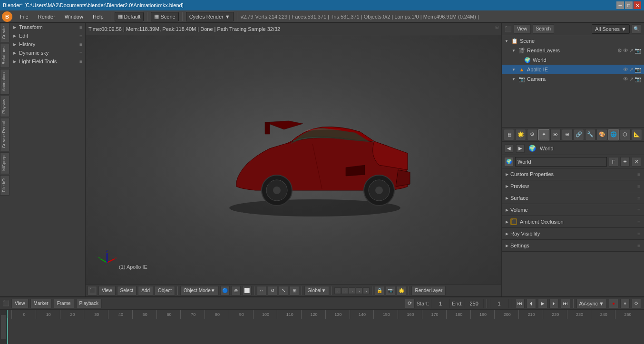  What do you see at coordinates (129, 17) in the screenshot?
I see `layout-selector: ▦ Default` at bounding box center [129, 17].